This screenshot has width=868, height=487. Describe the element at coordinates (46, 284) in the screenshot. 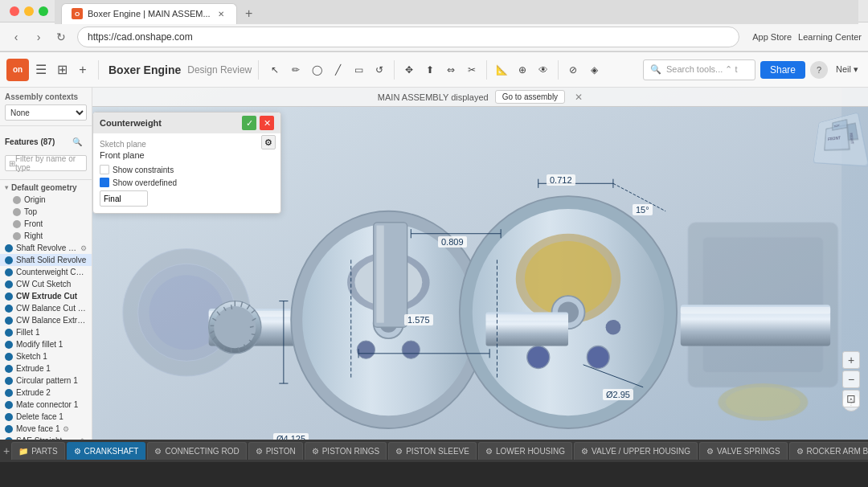

I see `list-item: CW Cut Sketch` at that location.